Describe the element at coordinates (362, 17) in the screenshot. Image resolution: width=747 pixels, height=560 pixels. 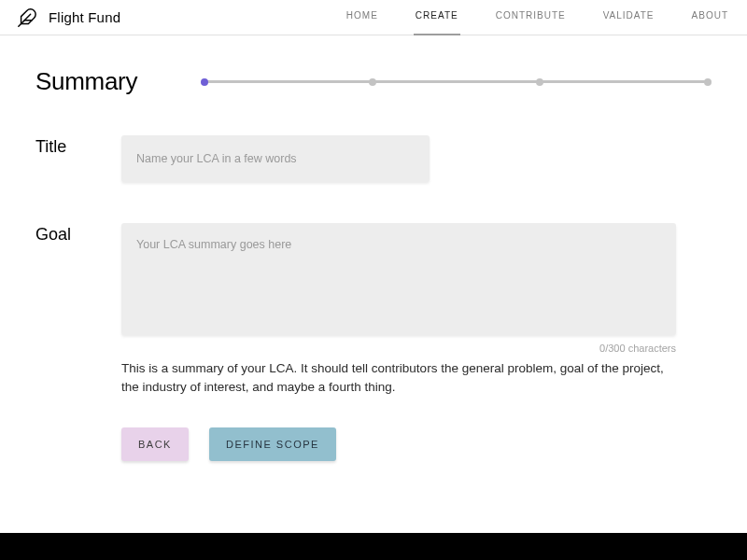
I see `nav-home: HOME` at that location.